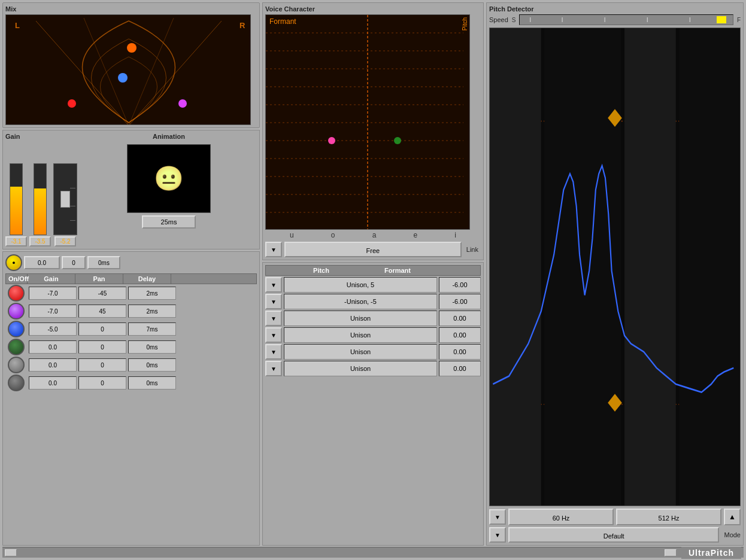 The height and width of the screenshot is (560, 746). Describe the element at coordinates (131, 190) in the screenshot. I see `gain-anim-section: Gain -3.1` at that location.